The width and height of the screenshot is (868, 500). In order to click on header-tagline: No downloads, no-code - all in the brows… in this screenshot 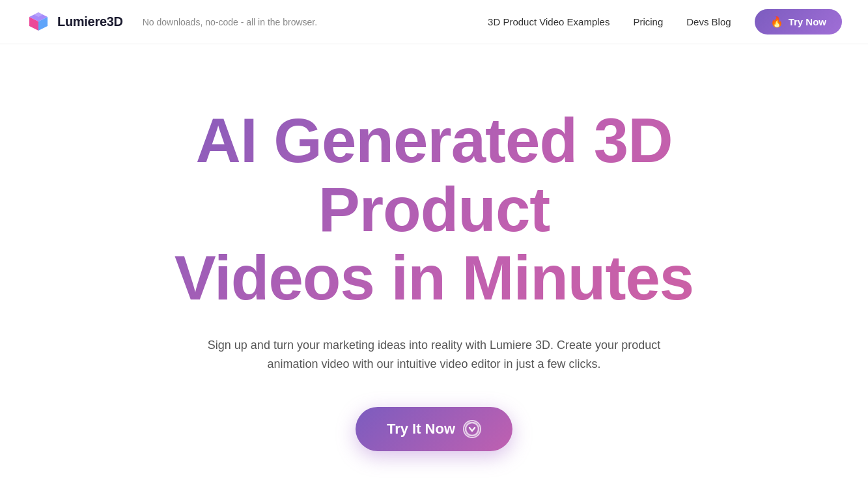, I will do `click(230, 22)`.